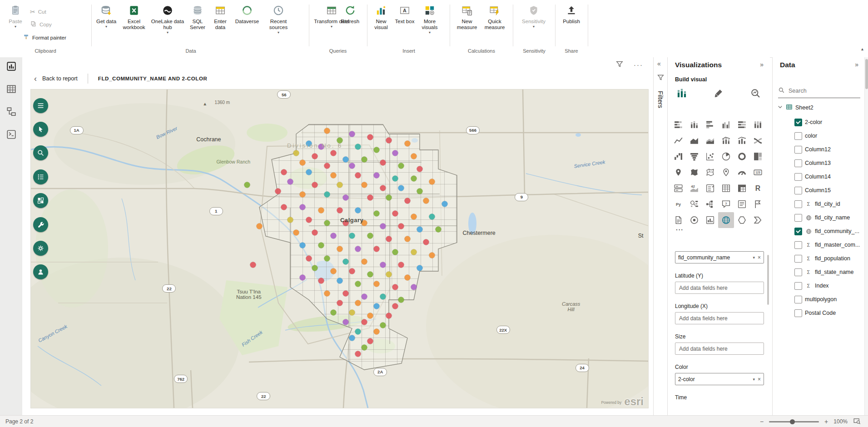  What do you see at coordinates (825, 91) in the screenshot?
I see `search-input` at bounding box center [825, 91].